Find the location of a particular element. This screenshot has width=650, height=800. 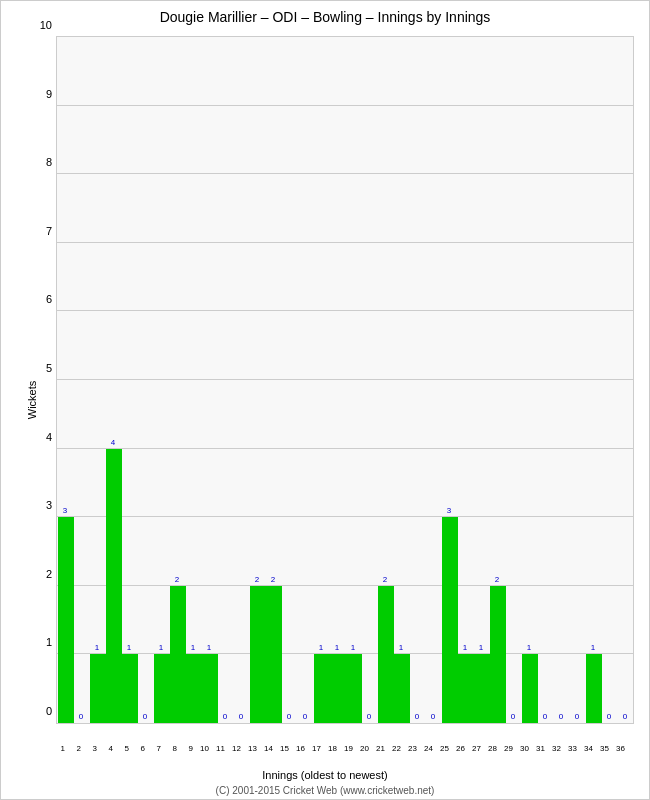

bar-group: 214 is located at coordinates (273, 380).